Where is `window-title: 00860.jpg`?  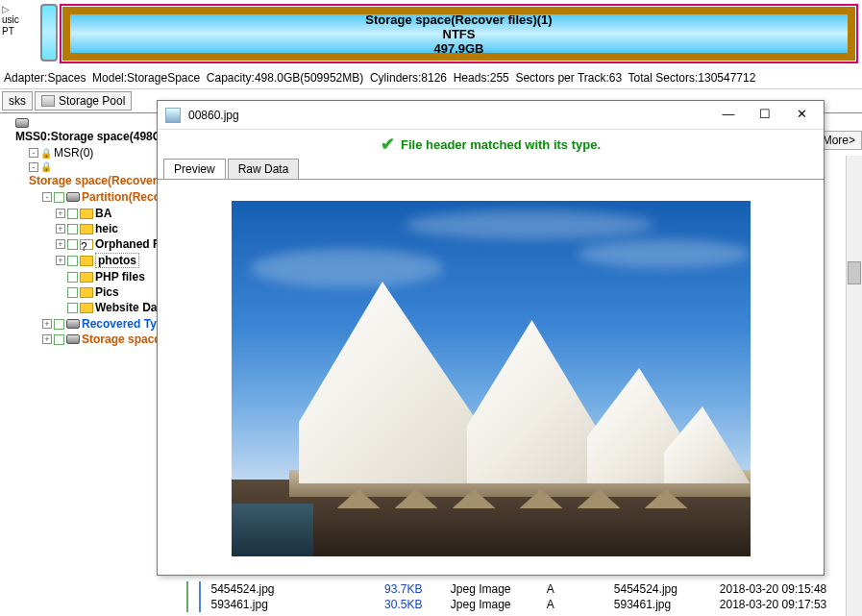
window-title: 00860.jpg is located at coordinates (213, 115).